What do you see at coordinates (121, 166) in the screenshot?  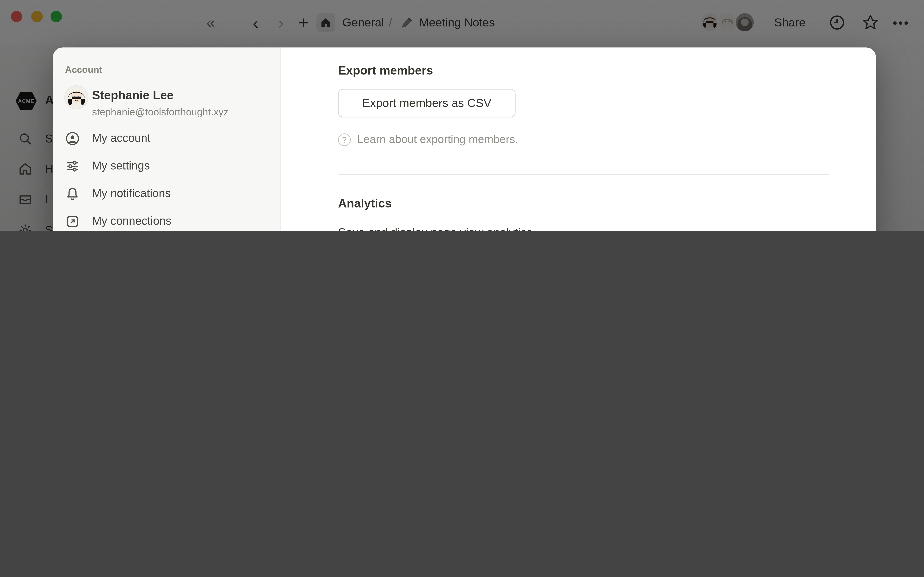 I see `menu-item-label: My settings` at bounding box center [121, 166].